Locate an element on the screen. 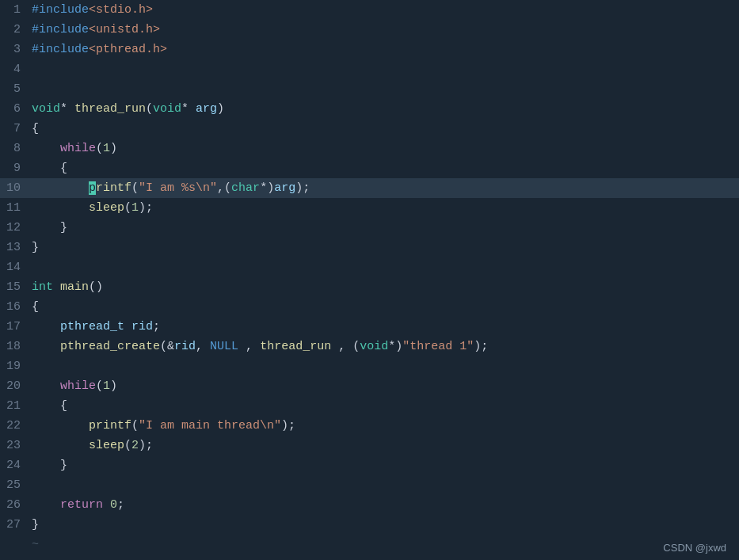 This screenshot has width=739, height=560. code-line-1: 1 #include<stdio.h> is located at coordinates (369, 10).